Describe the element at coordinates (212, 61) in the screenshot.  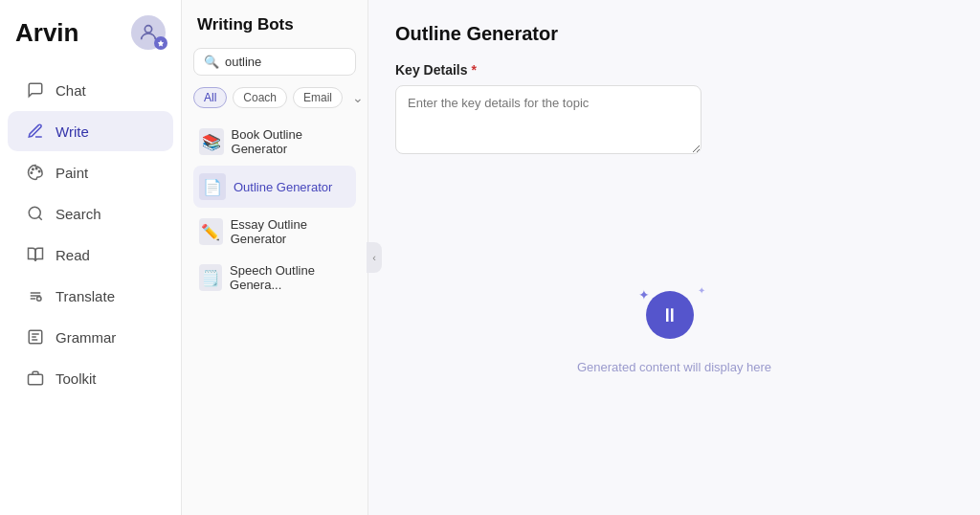
I see `search-icon-sm: 🔍` at that location.